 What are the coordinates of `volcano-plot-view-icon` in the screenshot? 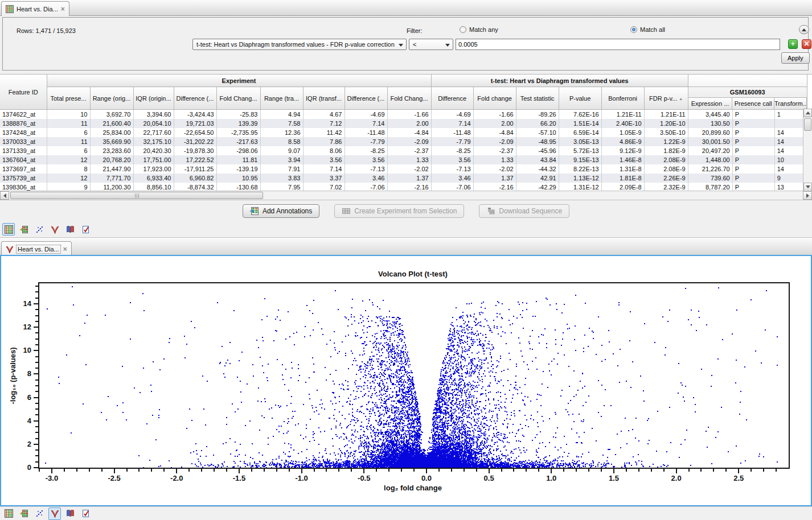 It's located at (55, 229).